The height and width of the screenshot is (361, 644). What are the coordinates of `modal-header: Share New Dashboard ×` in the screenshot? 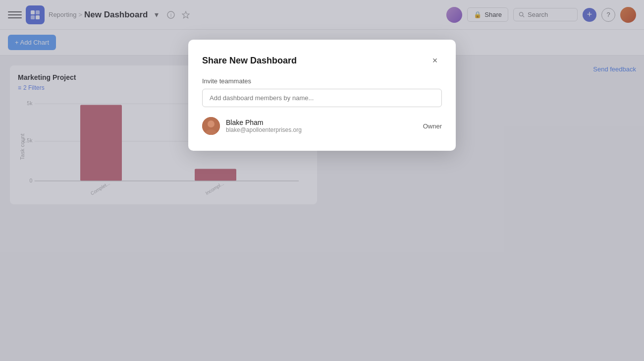 It's located at (322, 60).